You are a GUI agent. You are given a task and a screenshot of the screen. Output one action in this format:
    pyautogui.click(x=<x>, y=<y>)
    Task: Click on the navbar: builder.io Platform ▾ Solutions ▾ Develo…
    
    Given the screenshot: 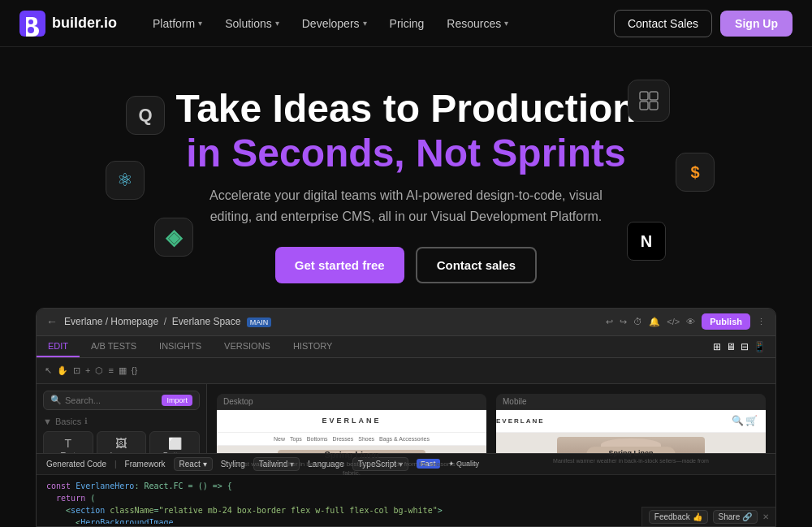 What is the action you would take?
    pyautogui.click(x=406, y=24)
    